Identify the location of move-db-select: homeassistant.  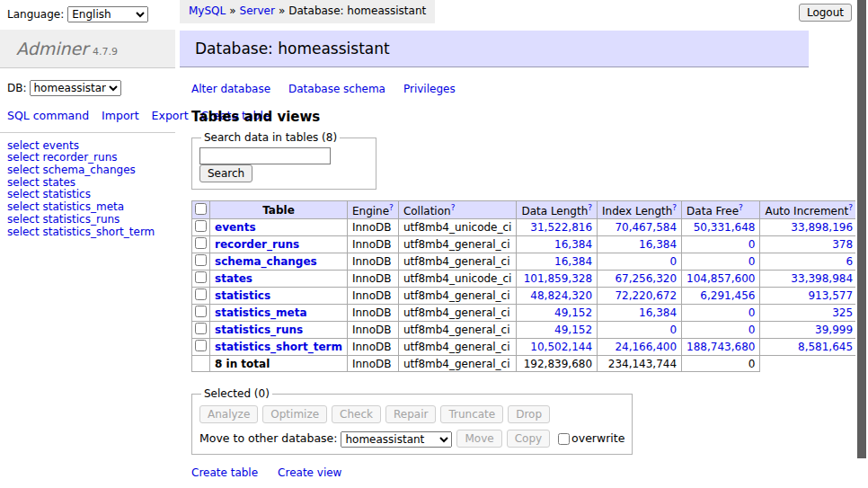
(396, 439).